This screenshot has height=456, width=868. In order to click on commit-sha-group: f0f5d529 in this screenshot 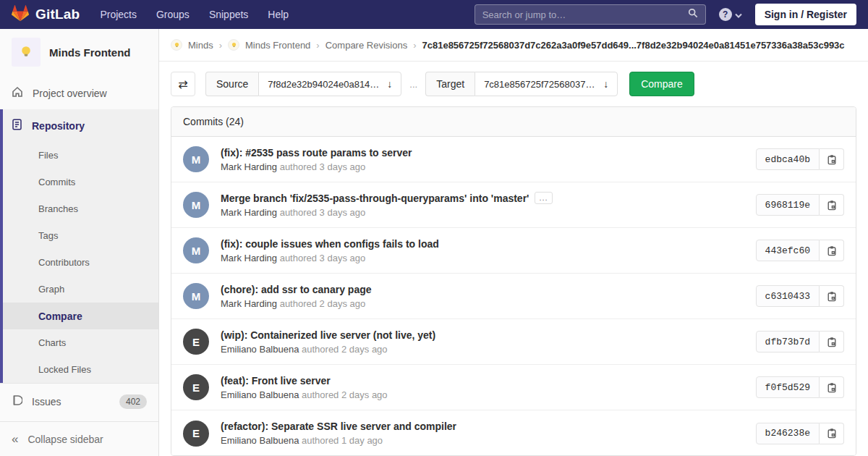, I will do `click(800, 387)`.